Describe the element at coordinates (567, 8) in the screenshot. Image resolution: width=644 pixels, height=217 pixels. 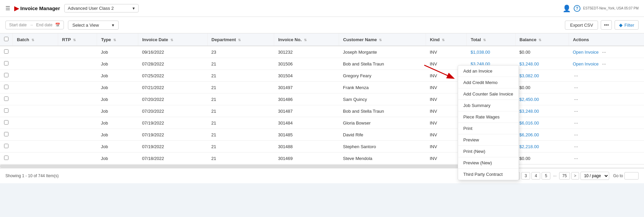
I see `user-profile-icon: 👤` at that location.